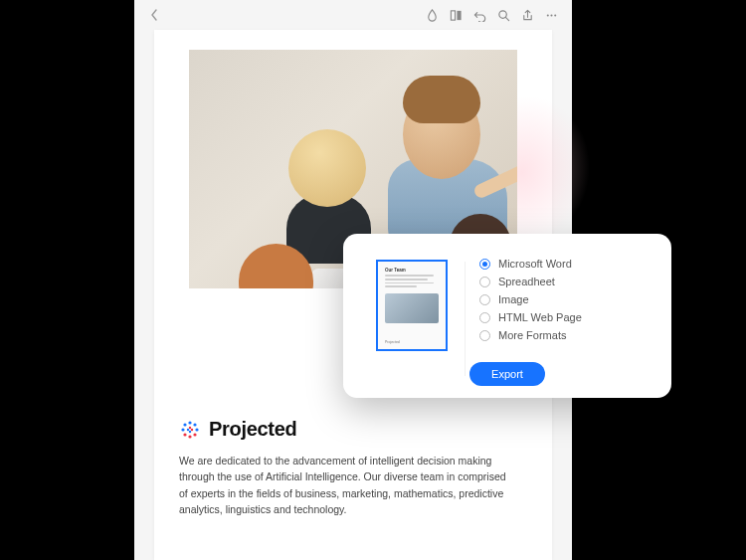 The image size is (746, 560). I want to click on export-option-more: More Formats, so click(567, 335).